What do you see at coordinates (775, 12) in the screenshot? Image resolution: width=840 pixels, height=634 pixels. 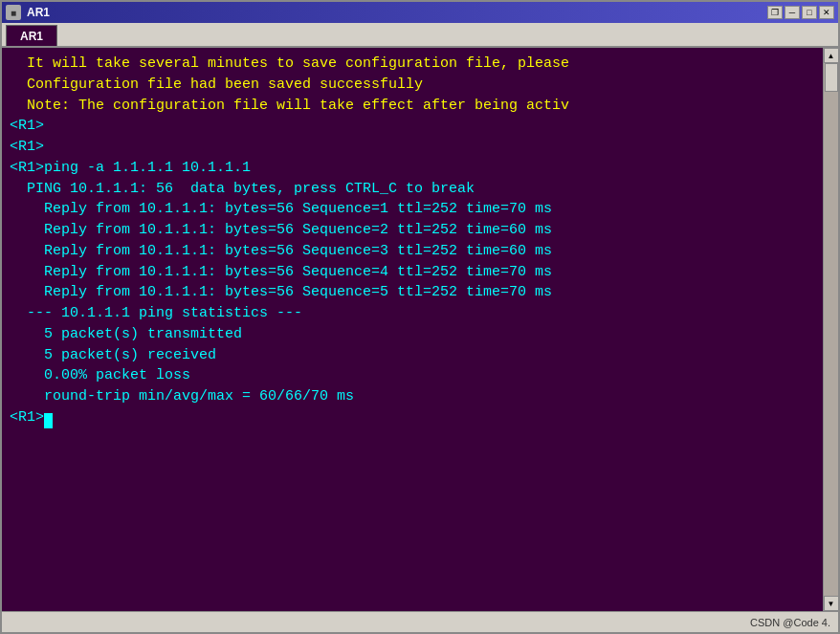 I see `restore-button: ❐` at bounding box center [775, 12].